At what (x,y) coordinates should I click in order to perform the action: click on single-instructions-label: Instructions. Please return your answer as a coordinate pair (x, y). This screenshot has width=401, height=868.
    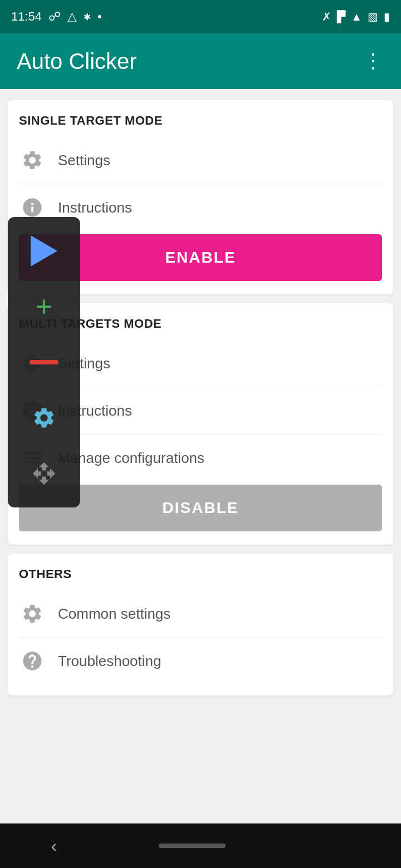
    Looking at the image, I should click on (95, 208).